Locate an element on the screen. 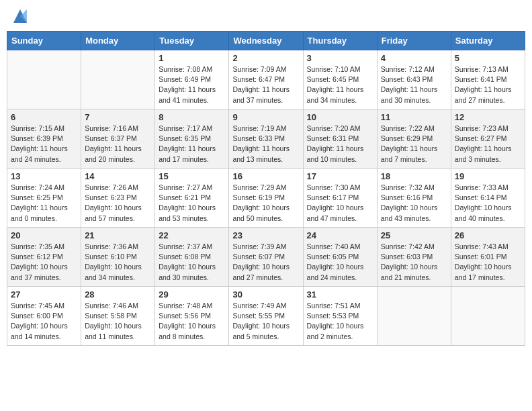 The height and width of the screenshot is (411, 532). day-info: Sunrise: 7:48 AM Sunset: 5:56 PM Dayligh… is located at coordinates (192, 321).